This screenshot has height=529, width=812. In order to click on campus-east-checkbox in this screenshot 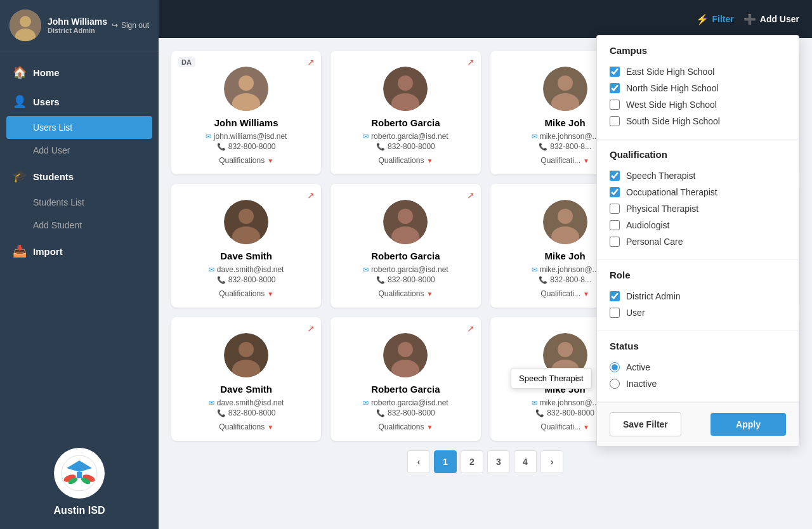, I will do `click(615, 72)`.